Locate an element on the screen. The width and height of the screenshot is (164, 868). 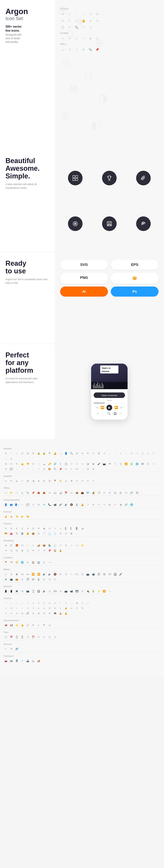
icon-star: ☆ is located at coordinates (83, 14).